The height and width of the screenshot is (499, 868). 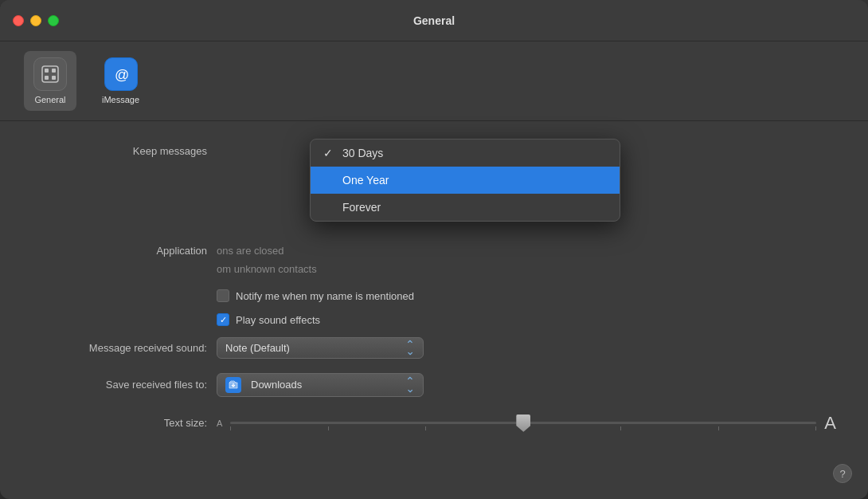 I want to click on play-sound-label: Play sound effects, so click(x=278, y=320).